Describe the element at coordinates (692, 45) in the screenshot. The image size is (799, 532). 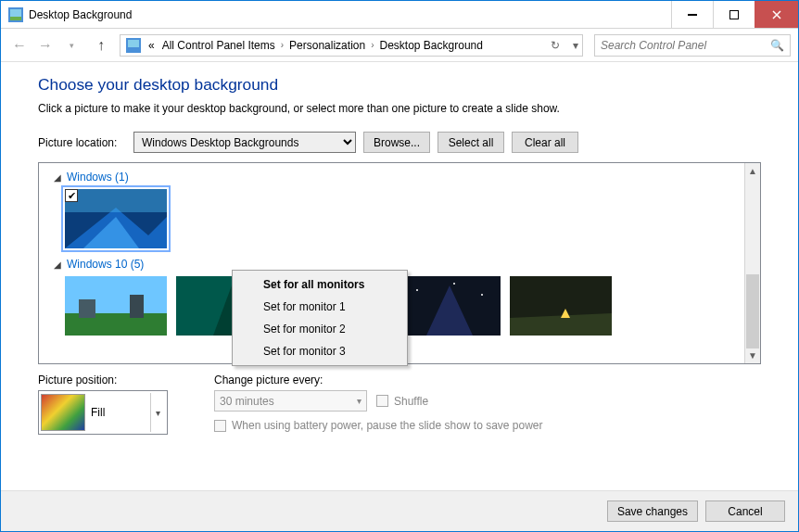
I see `search-box: 🔍` at that location.